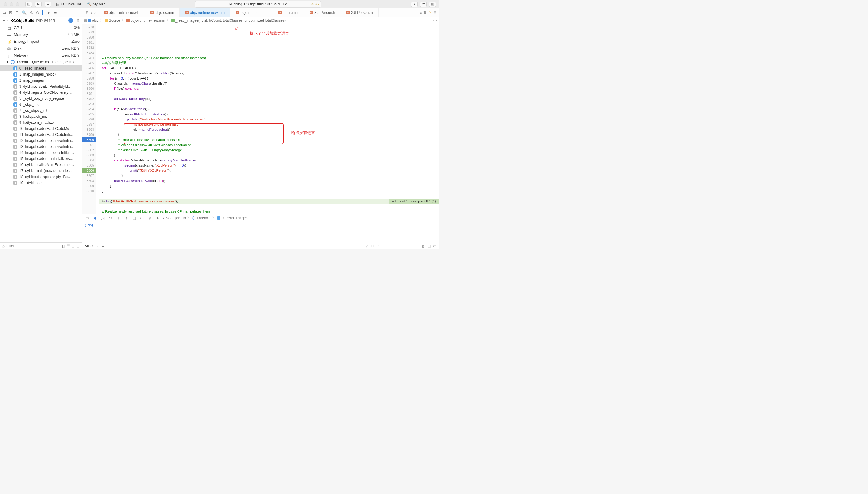 The image size is (868, 494). What do you see at coordinates (68, 246) in the screenshot?
I see `filter-opt2: ☰` at bounding box center [68, 246].